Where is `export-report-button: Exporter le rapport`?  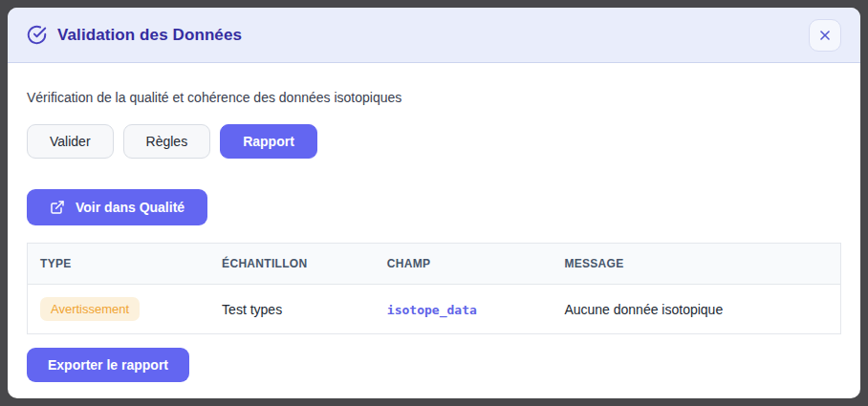
export-report-button: Exporter le rapport is located at coordinates (108, 365).